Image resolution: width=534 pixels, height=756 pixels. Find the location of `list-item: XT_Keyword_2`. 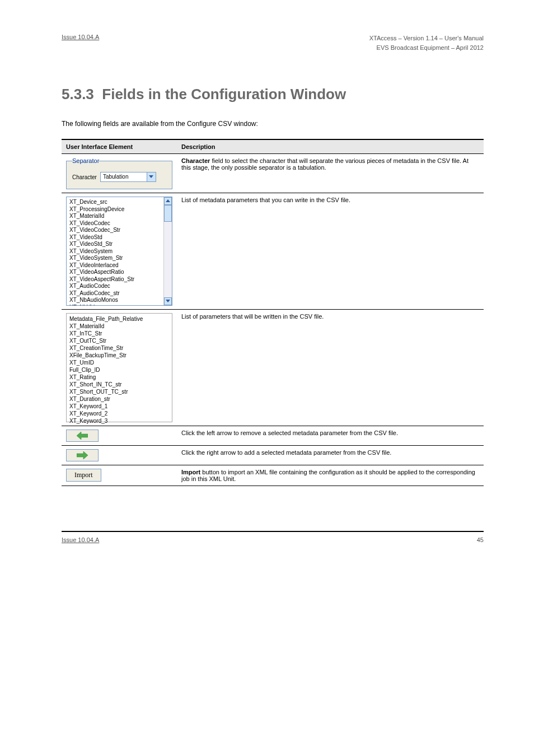

list-item: XT_Keyword_2 is located at coordinates (119, 413).